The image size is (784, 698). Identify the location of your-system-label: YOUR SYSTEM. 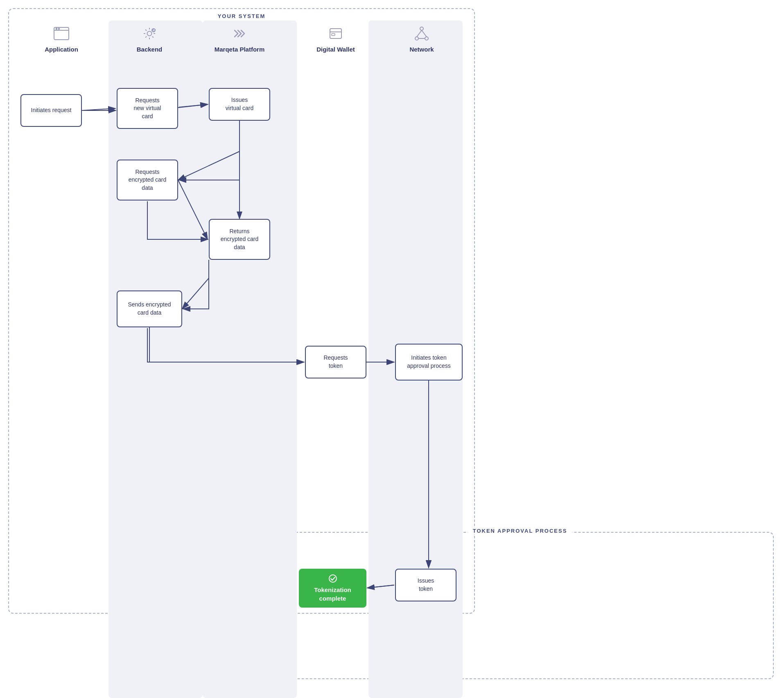
(242, 16).